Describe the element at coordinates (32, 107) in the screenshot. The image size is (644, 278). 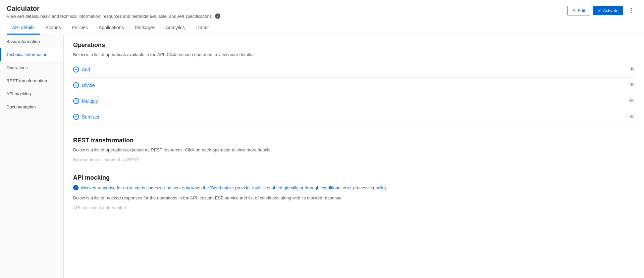
I see `sidebar-item-documentation: Documentation` at that location.